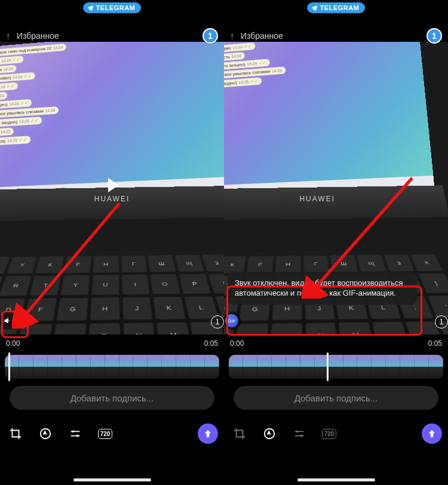 The image size is (448, 485). Describe the element at coordinates (323, 288) in the screenshot. I see `gif-tooltip: Звук отключен, видео будет воспроизводит…` at that location.